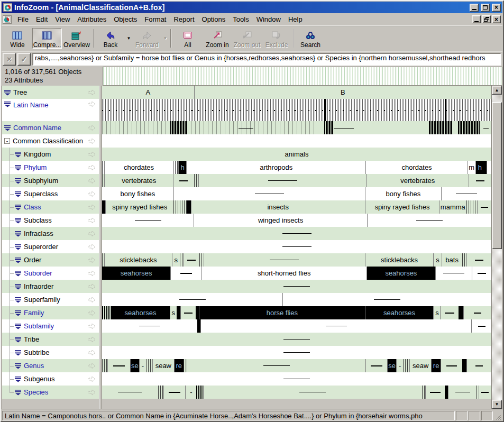  I want to click on attribute-row-kingdom: Kingdom, so click(51, 154).